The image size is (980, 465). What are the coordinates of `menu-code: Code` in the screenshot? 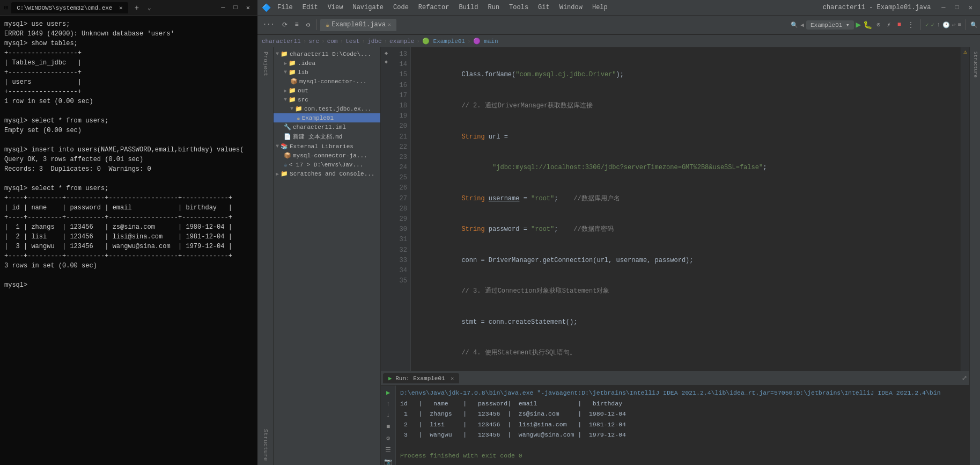 It's located at (401, 8).